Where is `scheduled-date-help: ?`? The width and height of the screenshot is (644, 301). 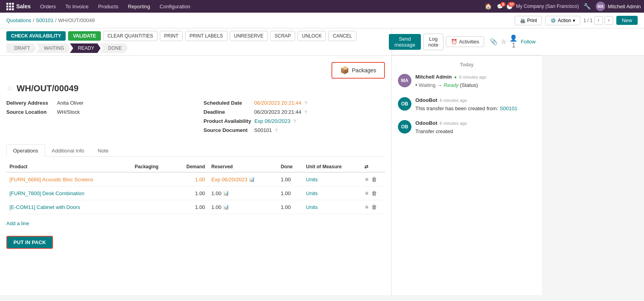 scheduled-date-help: ? is located at coordinates (306, 103).